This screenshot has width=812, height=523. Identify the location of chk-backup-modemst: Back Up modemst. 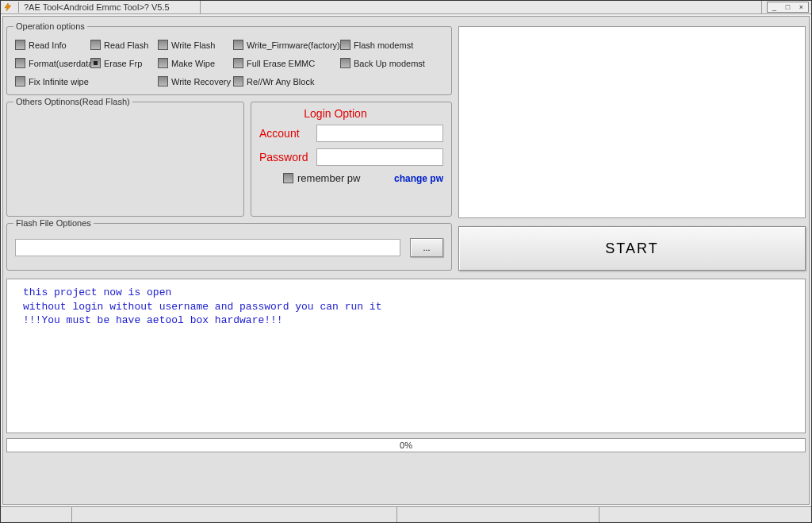
(388, 63).